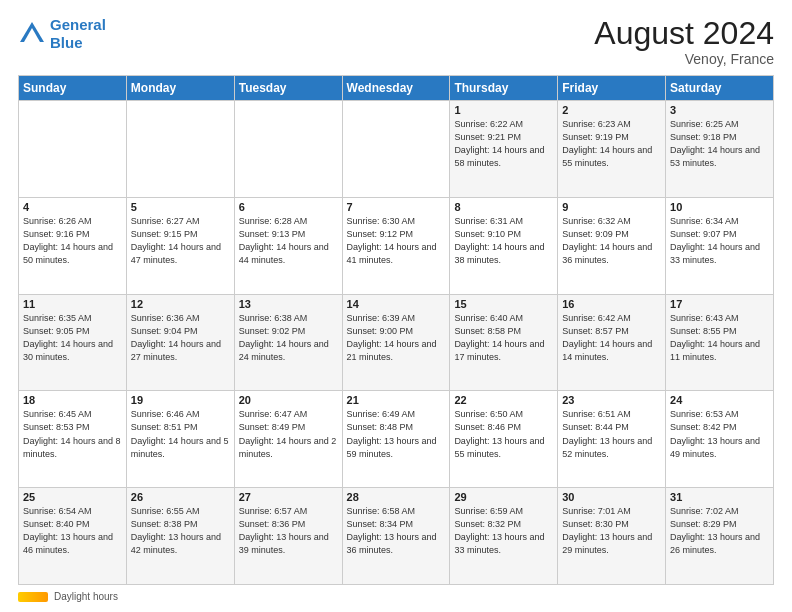 Image resolution: width=792 pixels, height=612 pixels. I want to click on day-info: Sunrise: 7:01 AM Sunset: 8:30 PM Dayligh…, so click(612, 531).